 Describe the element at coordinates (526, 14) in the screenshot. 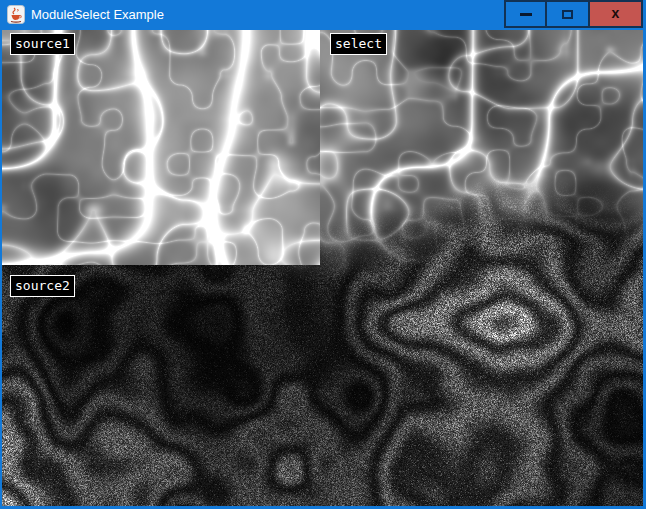

I see `minimize-button` at that location.